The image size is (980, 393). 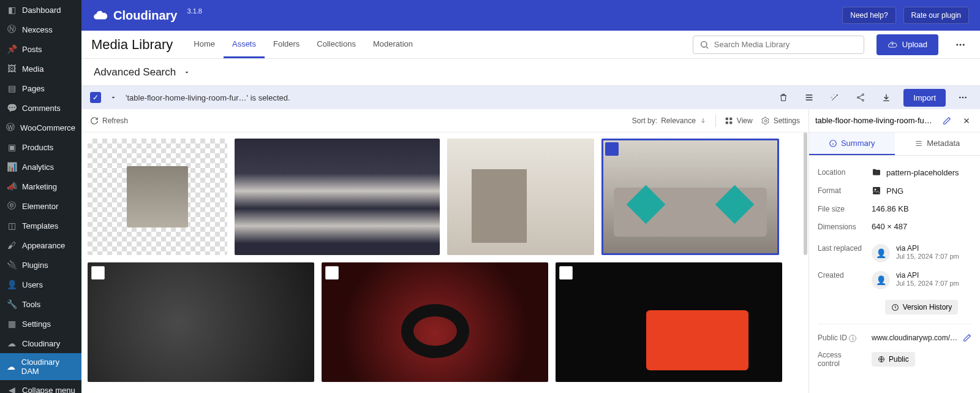 What do you see at coordinates (852, 143) in the screenshot?
I see `tab-summary: Summary` at bounding box center [852, 143].